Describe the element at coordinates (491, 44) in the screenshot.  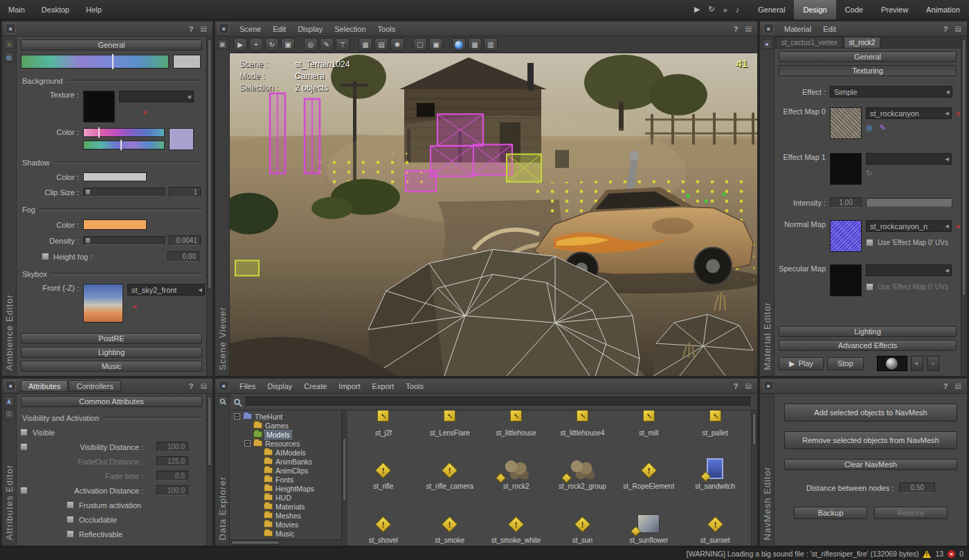
I see `stats-toggle-button: ▥` at that location.